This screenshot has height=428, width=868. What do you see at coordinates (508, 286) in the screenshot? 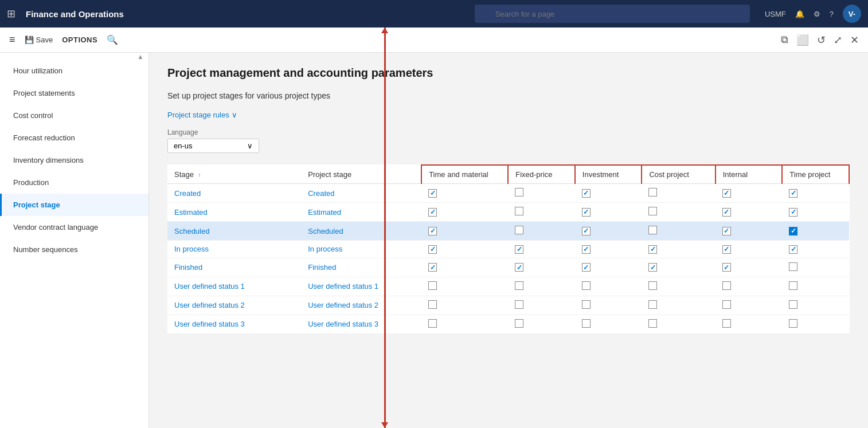
I see `table-row: User defined status 1User defined status…` at bounding box center [508, 286].